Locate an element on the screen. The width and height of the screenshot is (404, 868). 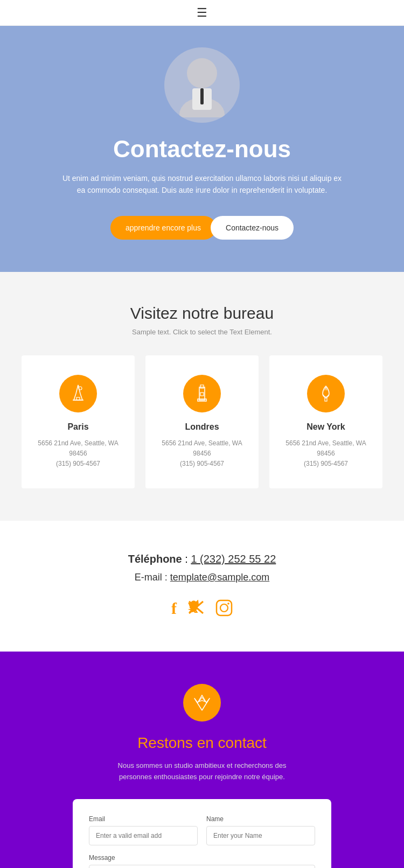
ny-landmark-svg is located at coordinates (326, 394).